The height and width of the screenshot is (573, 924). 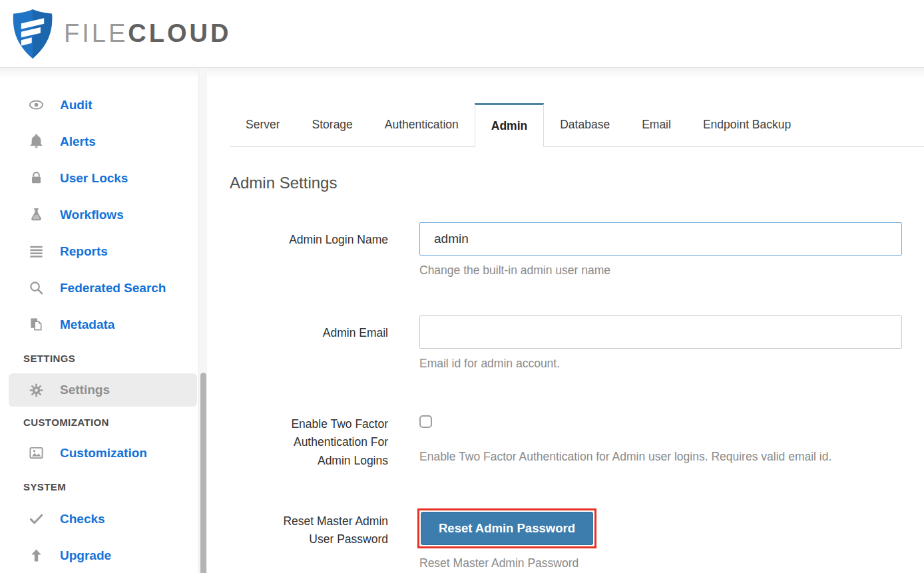 What do you see at coordinates (566, 344) in the screenshot?
I see `admin-email-row: Admin Email Email id for admin account.` at bounding box center [566, 344].